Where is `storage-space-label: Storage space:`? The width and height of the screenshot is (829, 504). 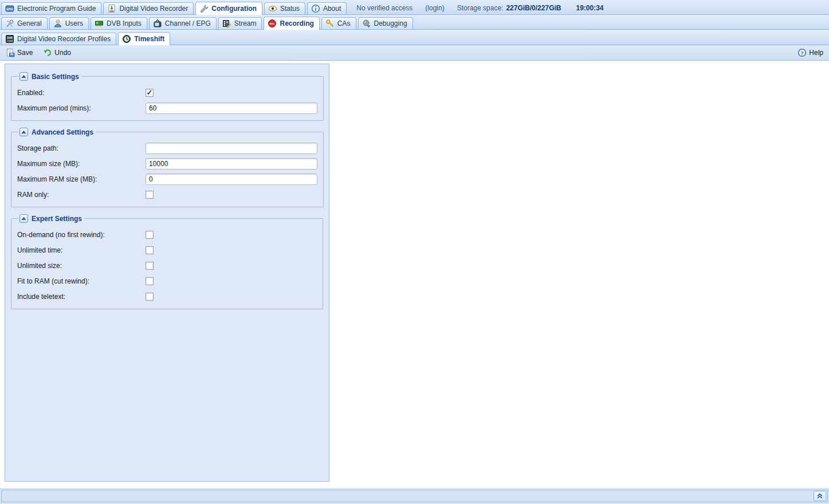
storage-space-label: Storage space: is located at coordinates (480, 8).